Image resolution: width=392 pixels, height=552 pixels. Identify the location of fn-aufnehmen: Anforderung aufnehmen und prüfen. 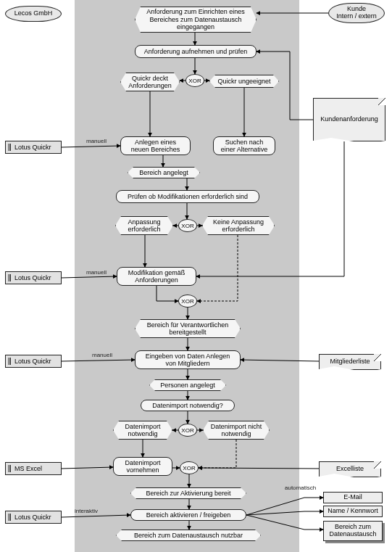
(196, 52).